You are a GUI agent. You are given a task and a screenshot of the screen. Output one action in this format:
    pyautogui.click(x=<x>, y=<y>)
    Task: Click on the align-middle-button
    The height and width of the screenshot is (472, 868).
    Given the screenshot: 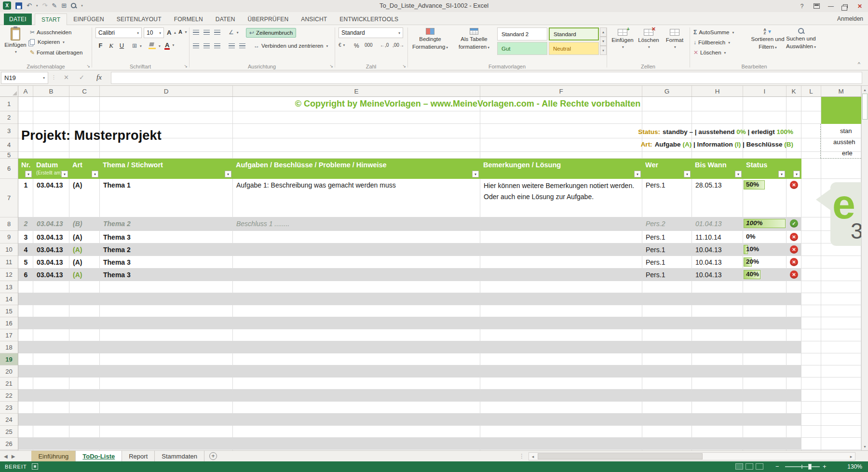 What is the action you would take?
    pyautogui.click(x=206, y=32)
    